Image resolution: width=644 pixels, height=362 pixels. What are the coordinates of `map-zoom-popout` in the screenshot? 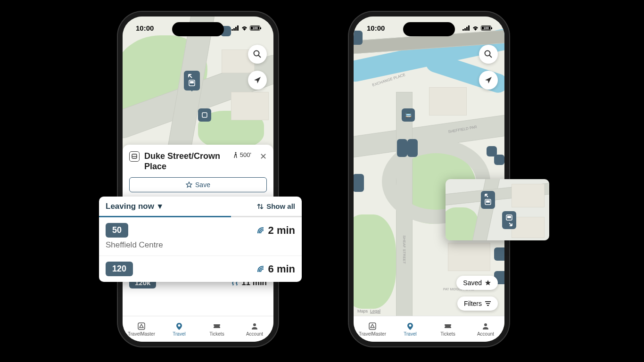 It's located at (497, 210).